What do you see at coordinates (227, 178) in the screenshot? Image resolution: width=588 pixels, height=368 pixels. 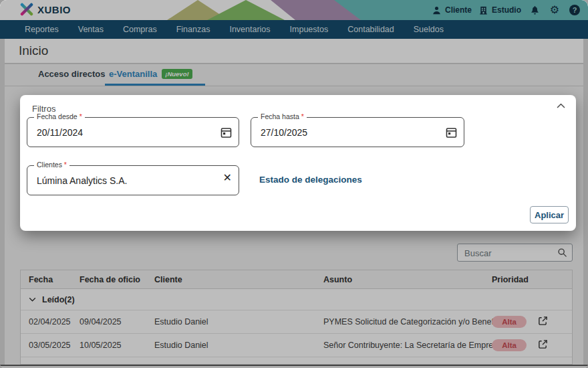 I see `clear-icon: ✕` at bounding box center [227, 178].